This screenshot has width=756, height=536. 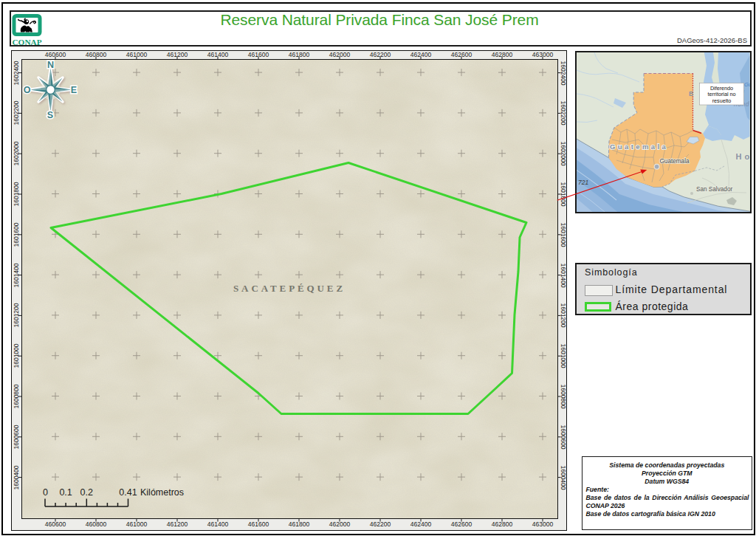 What do you see at coordinates (743, 157) in the screenshot?
I see `svg-text: Ho` at bounding box center [743, 157].